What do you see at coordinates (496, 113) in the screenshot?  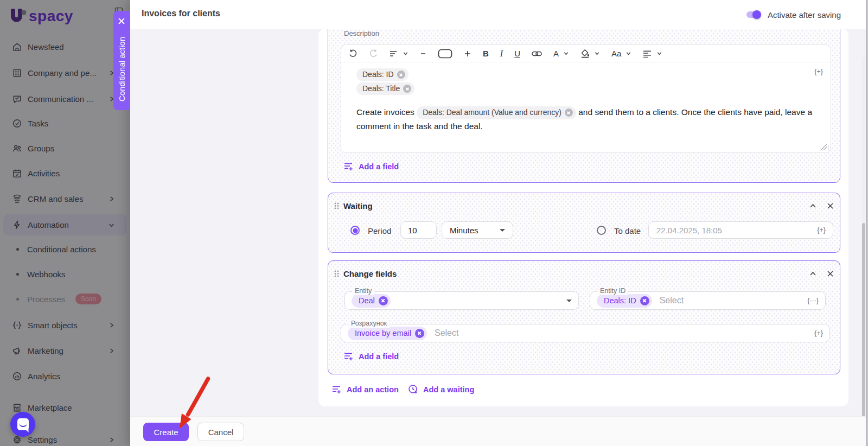 I see `field-chip: Deals: Deal amount (Value and currency)` at bounding box center [496, 113].